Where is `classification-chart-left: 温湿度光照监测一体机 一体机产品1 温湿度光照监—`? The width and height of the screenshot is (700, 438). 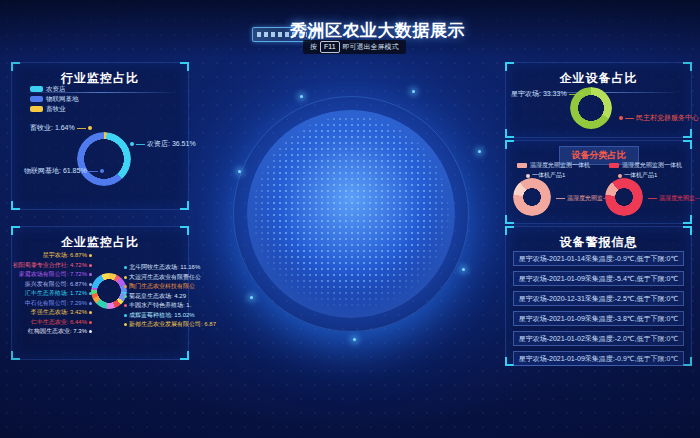
classification-chart-left: 温湿度光照监测一体机 一体机产品1 温湿度光照监— is located at coordinates (554, 191).